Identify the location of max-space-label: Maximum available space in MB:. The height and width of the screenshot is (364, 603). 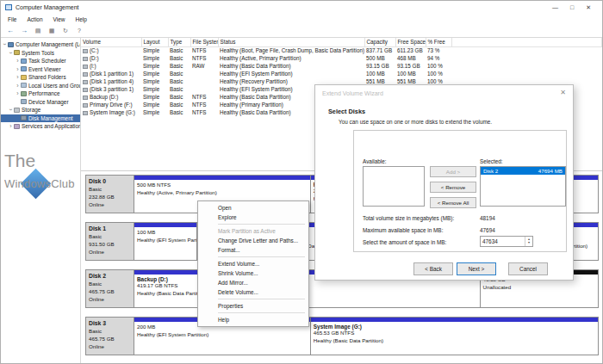
(403, 231).